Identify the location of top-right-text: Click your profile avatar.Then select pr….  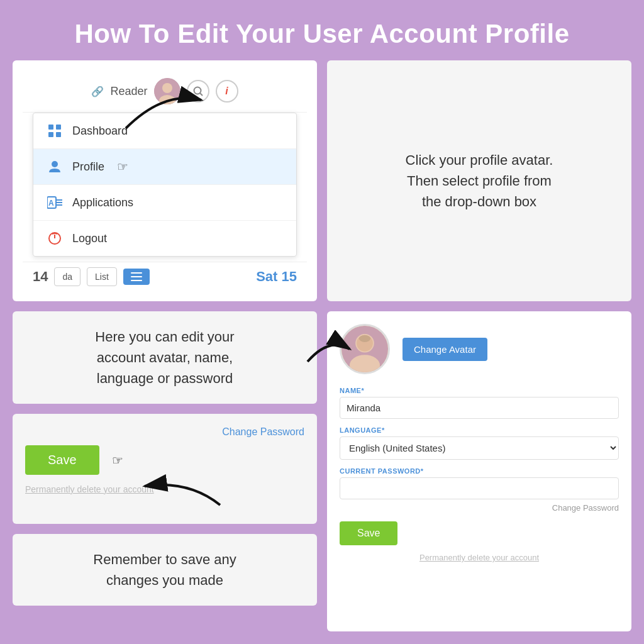
(479, 181).